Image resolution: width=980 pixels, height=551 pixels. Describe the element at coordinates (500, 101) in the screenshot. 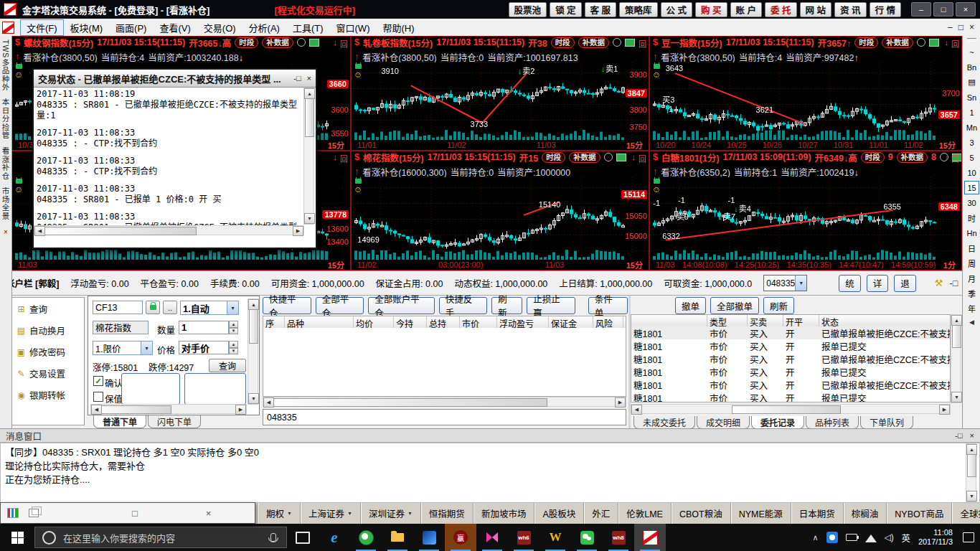

I see `chart-plot: ☺39003847380037503910↓卖2↓卖13733` at that location.